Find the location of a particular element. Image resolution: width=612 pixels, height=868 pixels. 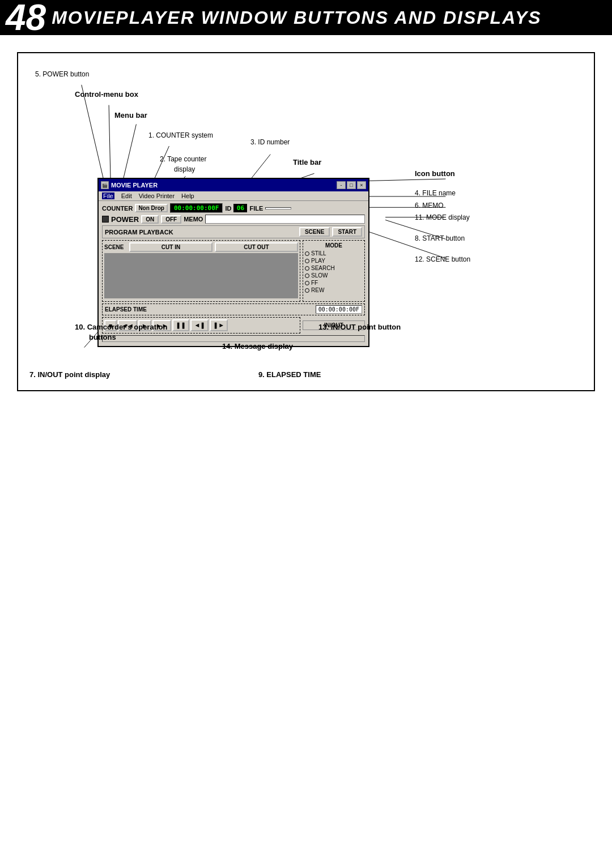

counter-label: COUNTER is located at coordinates (117, 208).